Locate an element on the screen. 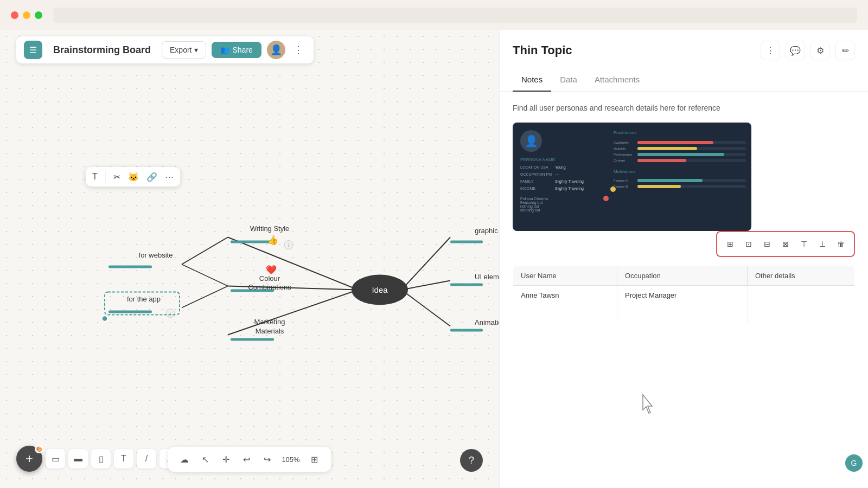 The image size is (868, 488). text-edit-toolbar: T ✂ 🐱 🔗 ⋯ is located at coordinates (133, 177).